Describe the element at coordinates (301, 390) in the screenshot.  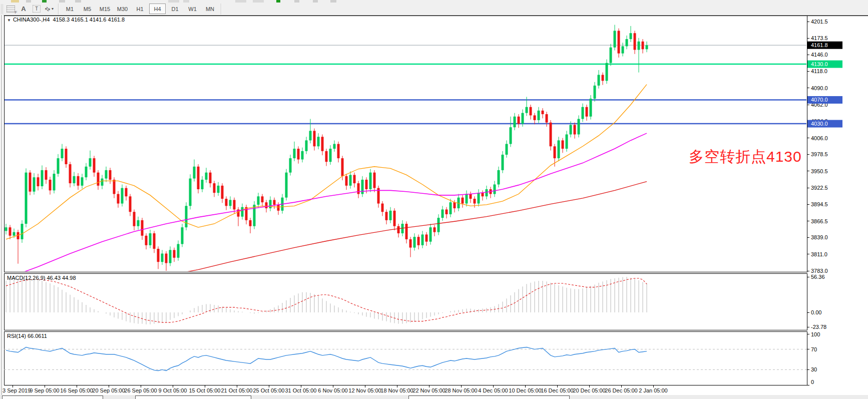
I see `time-tick-label: 31 Oct 05:00` at that location.